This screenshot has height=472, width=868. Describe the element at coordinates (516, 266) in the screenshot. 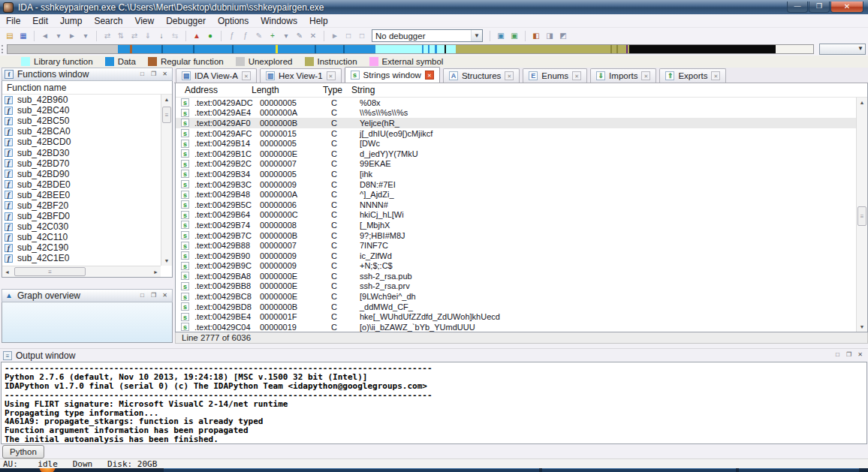

I see `string-table-row: s.text:00429B9C00000009C+N;$;:C$` at that location.